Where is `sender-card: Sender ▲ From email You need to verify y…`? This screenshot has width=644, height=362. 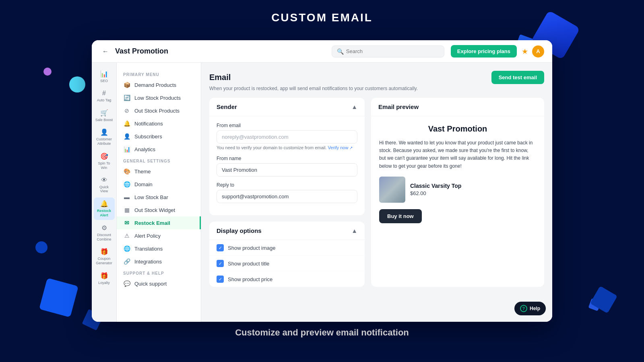 sender-card: Sender ▲ From email You need to verify y… is located at coordinates (287, 156).